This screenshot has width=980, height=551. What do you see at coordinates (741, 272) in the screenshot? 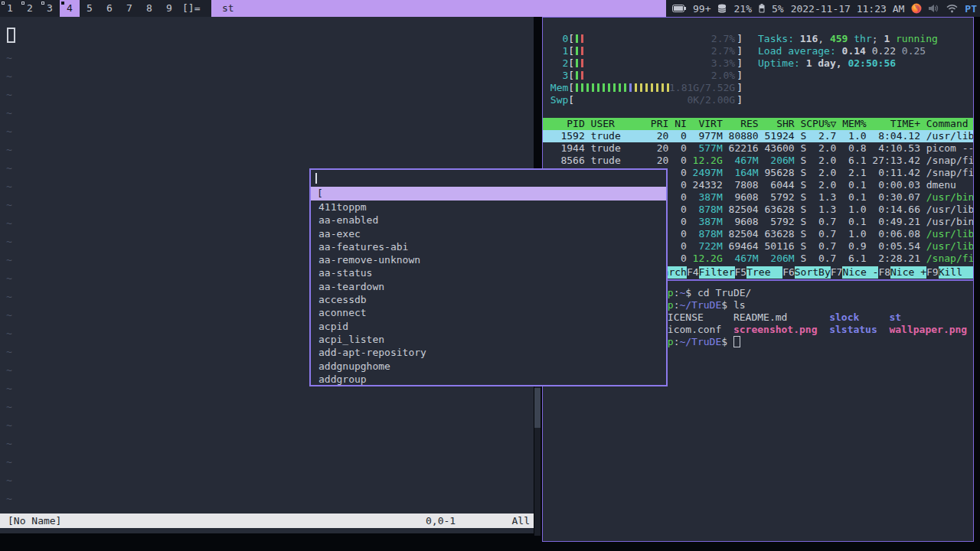
I see `fkey-f5: F5` at bounding box center [741, 272].